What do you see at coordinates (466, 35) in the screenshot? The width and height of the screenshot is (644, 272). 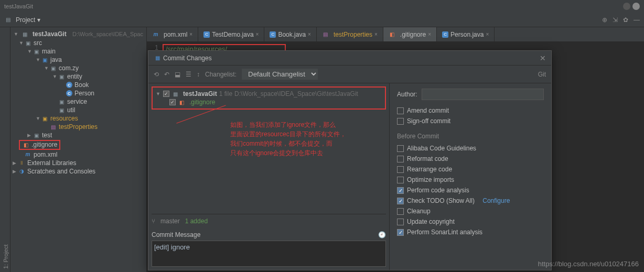 I see `tab-person: CPerson.java×` at bounding box center [466, 35].